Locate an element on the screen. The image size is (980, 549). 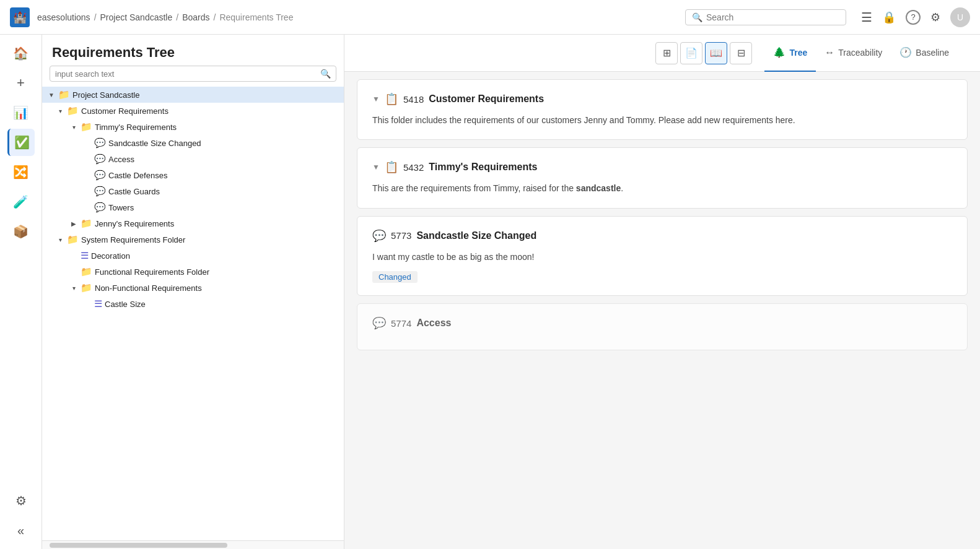
sidebar-packages: 📦 is located at coordinates (21, 231).